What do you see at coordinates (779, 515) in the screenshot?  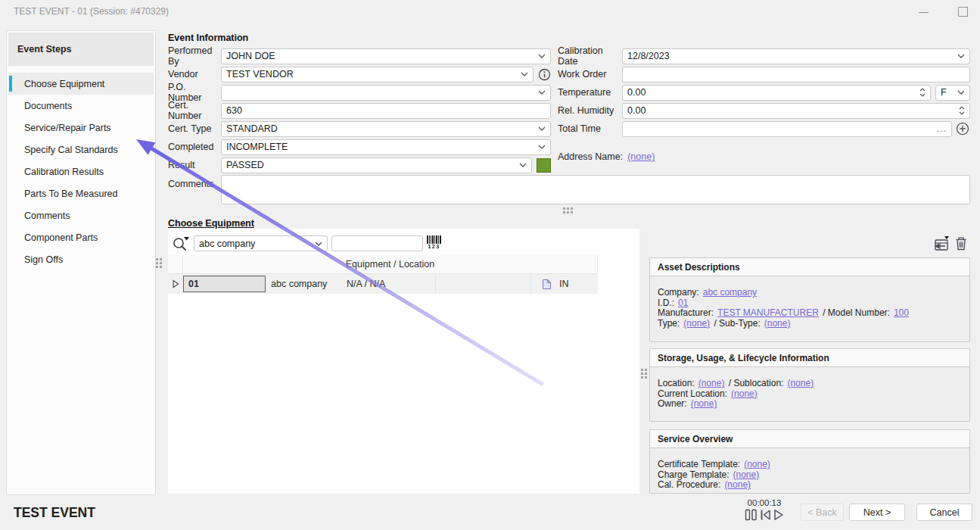 I see `play-icon` at bounding box center [779, 515].